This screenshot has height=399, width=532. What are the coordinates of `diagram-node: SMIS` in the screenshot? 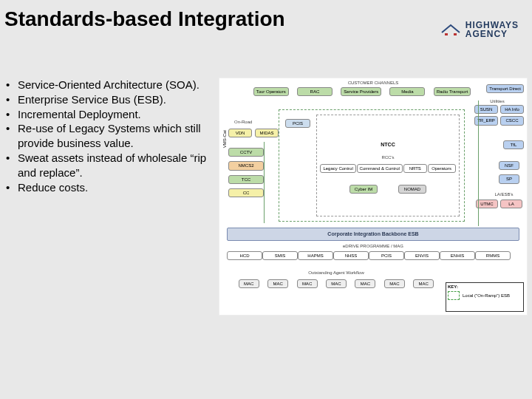 It's located at (280, 256).